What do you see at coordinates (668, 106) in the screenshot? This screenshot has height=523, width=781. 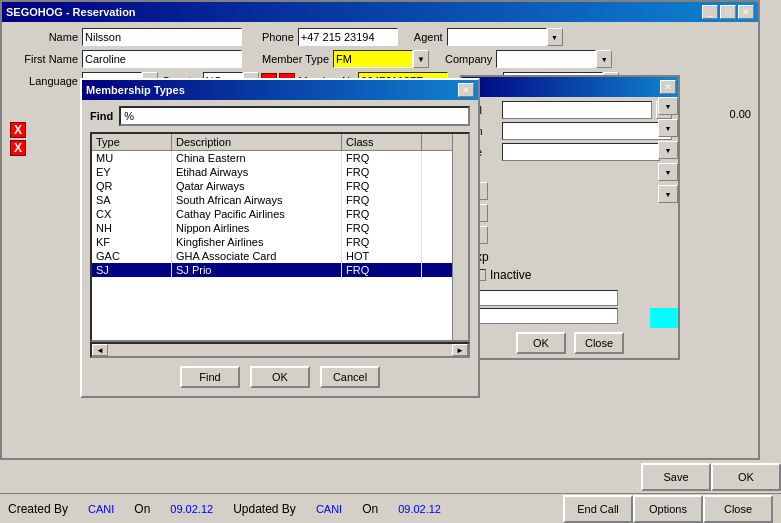 I see `right-spin-1: ▼` at bounding box center [668, 106].